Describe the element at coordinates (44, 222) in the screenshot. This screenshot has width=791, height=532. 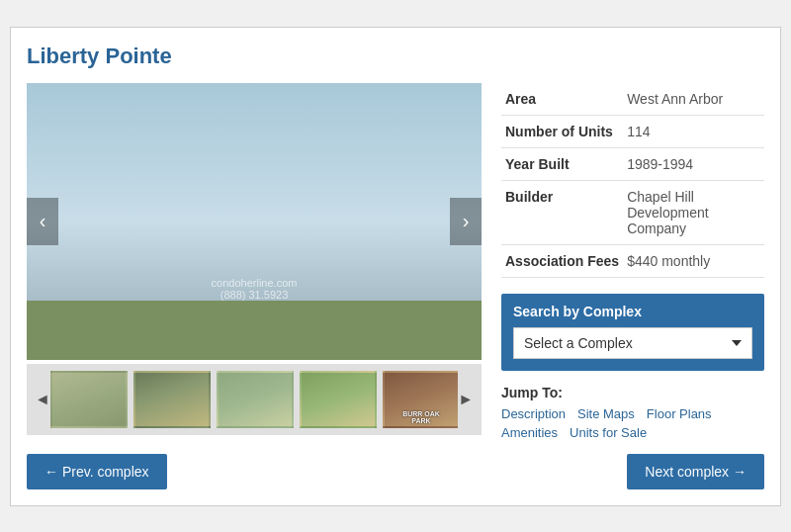
I see `gallery-left-arrow-icon: ‹` at that location.